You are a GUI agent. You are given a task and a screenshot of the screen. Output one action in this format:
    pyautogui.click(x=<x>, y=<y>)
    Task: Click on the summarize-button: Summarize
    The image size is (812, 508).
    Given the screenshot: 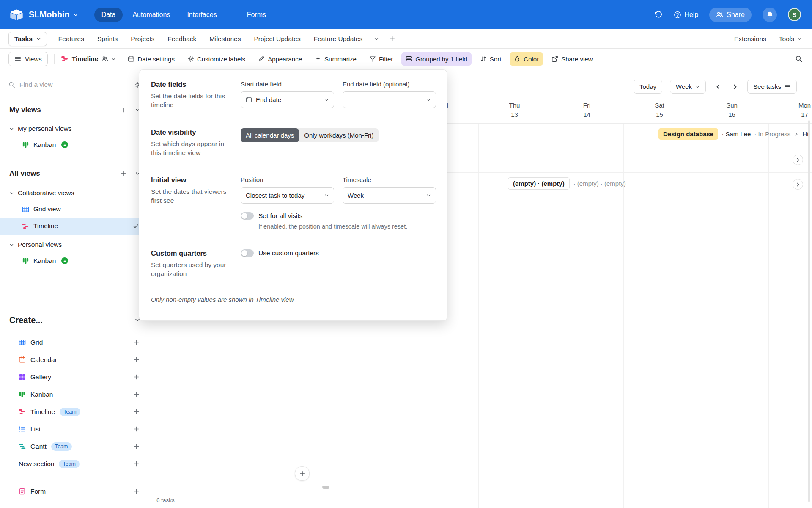 What is the action you would take?
    pyautogui.click(x=336, y=59)
    